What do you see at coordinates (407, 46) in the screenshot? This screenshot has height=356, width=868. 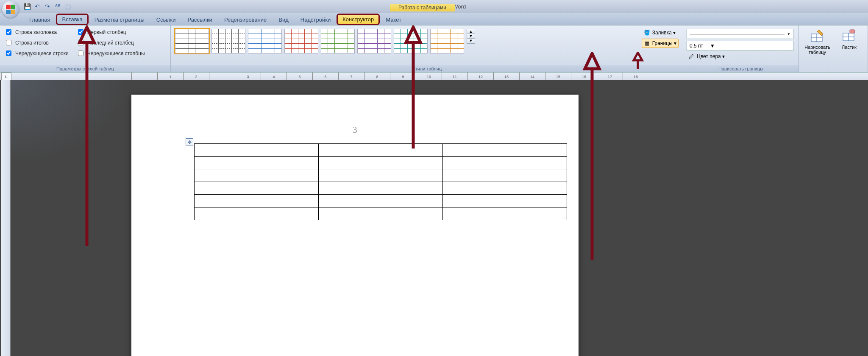 I see `table-styles-gallery: ▲ ▼ ▼` at bounding box center [407, 46].